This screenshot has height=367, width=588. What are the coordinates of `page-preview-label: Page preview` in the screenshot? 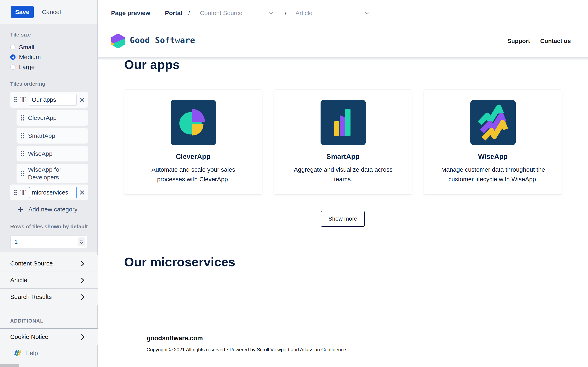 It's located at (131, 13).